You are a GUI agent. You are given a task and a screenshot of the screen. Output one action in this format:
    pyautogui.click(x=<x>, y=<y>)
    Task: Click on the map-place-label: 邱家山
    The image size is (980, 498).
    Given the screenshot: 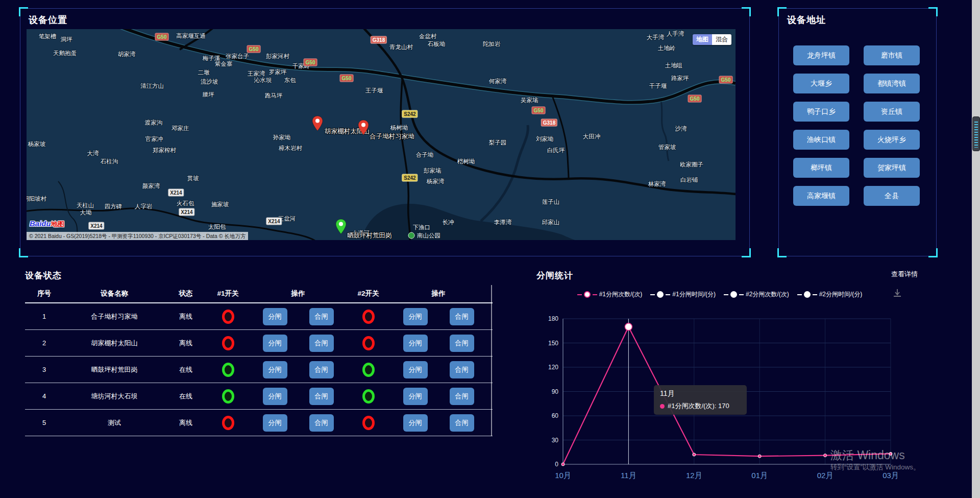 What is the action you would take?
    pyautogui.click(x=551, y=223)
    